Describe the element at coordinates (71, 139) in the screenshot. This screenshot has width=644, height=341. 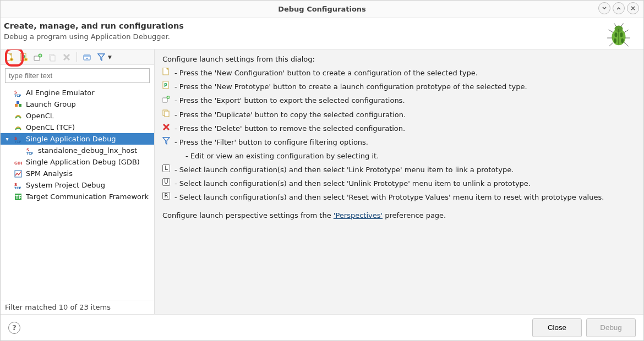
I see `tree-item-label: Single Application Debug` at that location.